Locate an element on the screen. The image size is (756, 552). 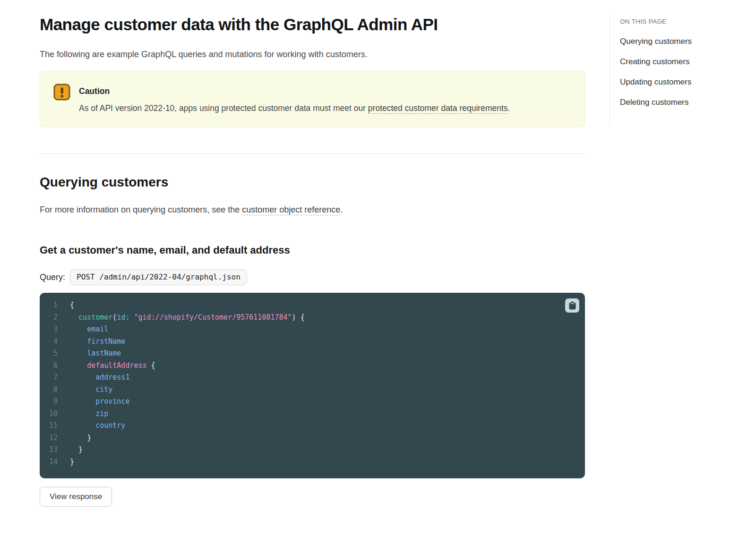
code-line: 9 province is located at coordinates (312, 402).